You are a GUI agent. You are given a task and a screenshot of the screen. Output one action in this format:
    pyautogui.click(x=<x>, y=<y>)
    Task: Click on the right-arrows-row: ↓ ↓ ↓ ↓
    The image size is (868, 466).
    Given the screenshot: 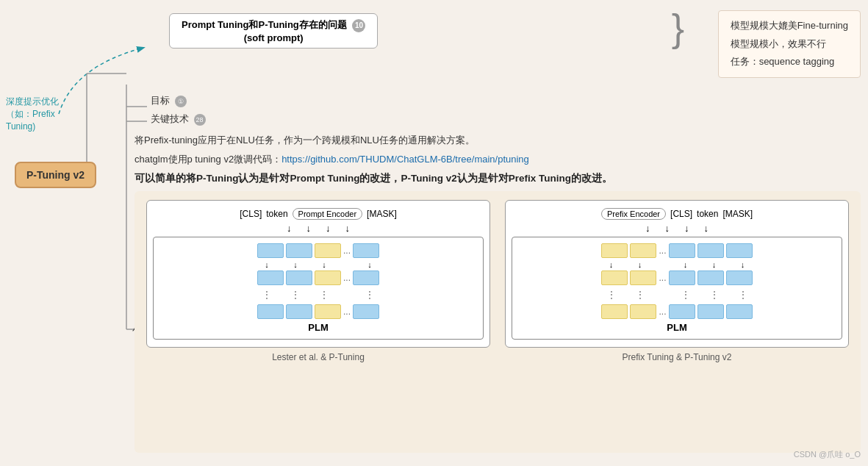 What is the action you would take?
    pyautogui.click(x=677, y=228)
    